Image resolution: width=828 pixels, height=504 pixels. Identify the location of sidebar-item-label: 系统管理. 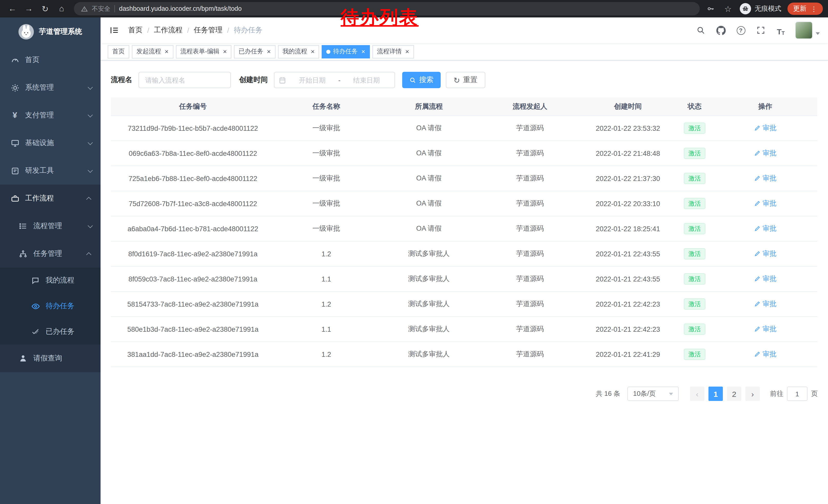
(40, 88).